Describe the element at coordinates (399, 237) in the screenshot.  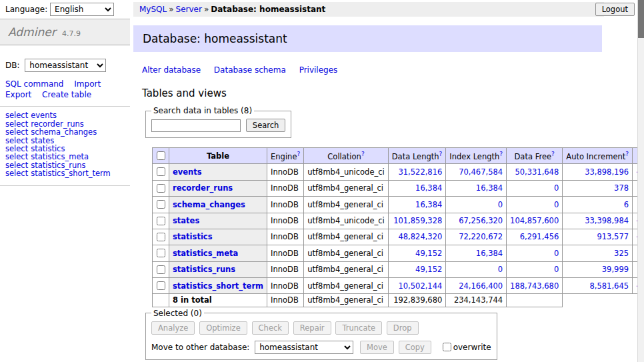
I see `table-row: statistics InnoDB utf8mb4_general_ci 48,…` at that location.